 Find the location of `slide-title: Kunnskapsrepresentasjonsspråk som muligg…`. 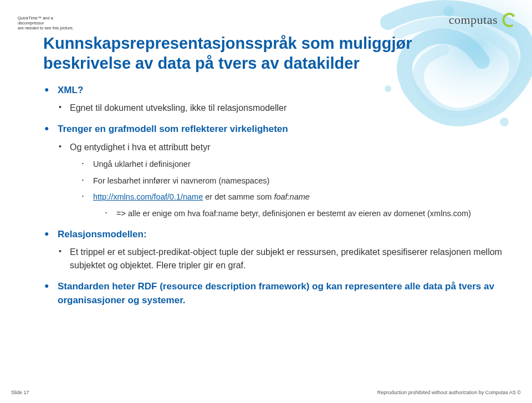

slide-title: Kunnskapsrepresentasjonsspråk som muligg… is located at coordinates (277, 53).